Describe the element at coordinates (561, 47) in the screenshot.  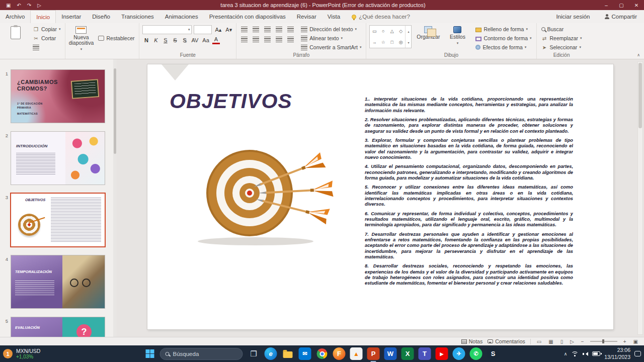
I see `select-button: ➤ Seleccionar ▾` at that location.